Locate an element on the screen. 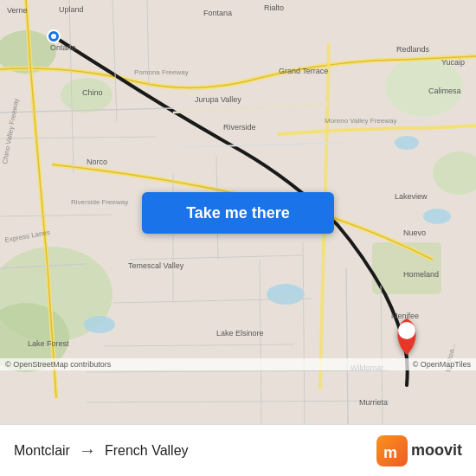 This screenshot has width=476, height=476. svg-text: Moreno Valley Freeway is located at coordinates (360, 121).